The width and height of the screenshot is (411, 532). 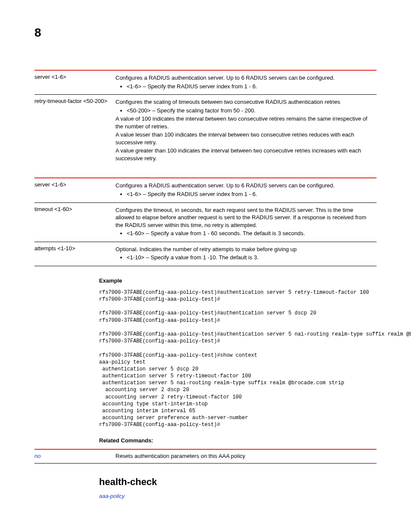 I want to click on example-label: Example, so click(x=238, y=281).